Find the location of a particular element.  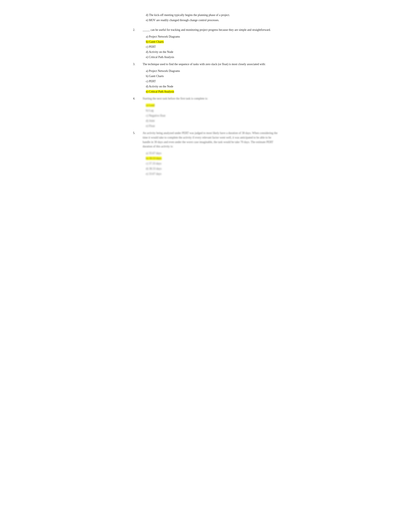

option-3-0: a) Project Network Diagrams is located at coordinates (212, 71).